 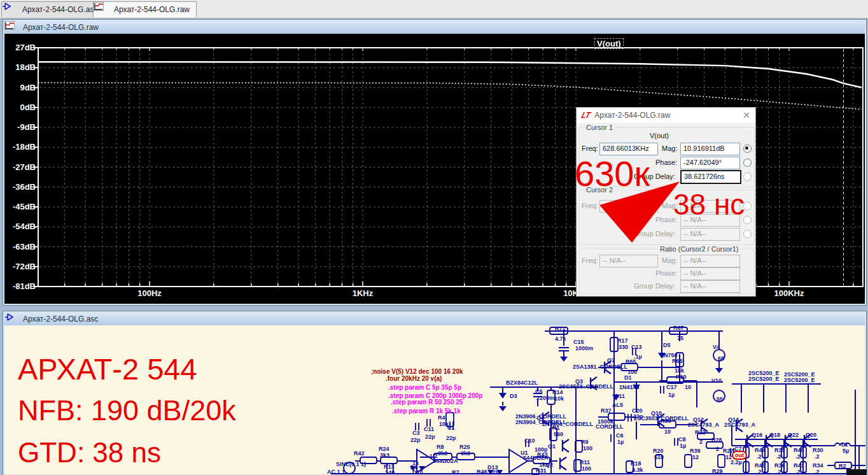 What do you see at coordinates (529, 441) in the screenshot?
I see `component-label: C10` at bounding box center [529, 441].